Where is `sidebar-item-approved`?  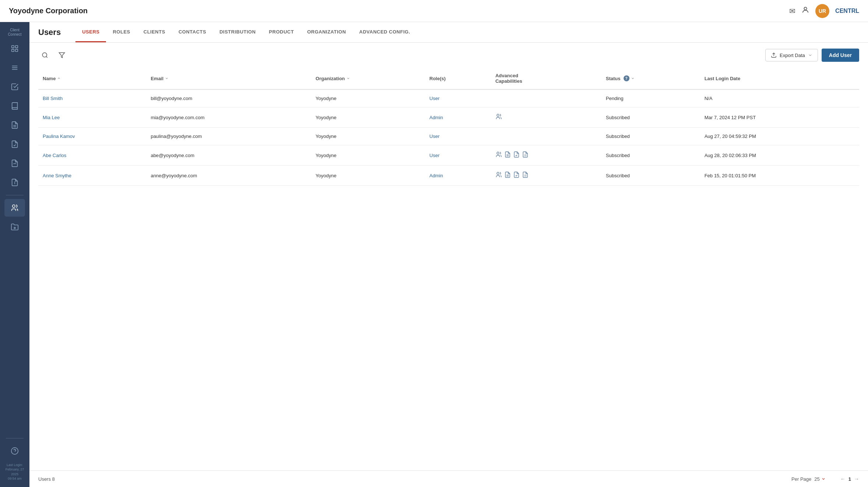 sidebar-item-approved is located at coordinates (15, 144).